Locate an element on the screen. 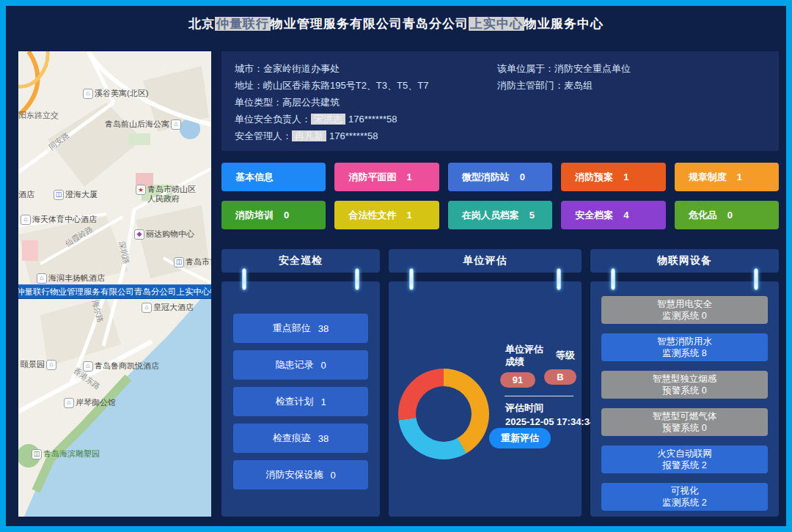  map-poi-label: ★青岛市崂山区 人民政府 is located at coordinates (169, 194).